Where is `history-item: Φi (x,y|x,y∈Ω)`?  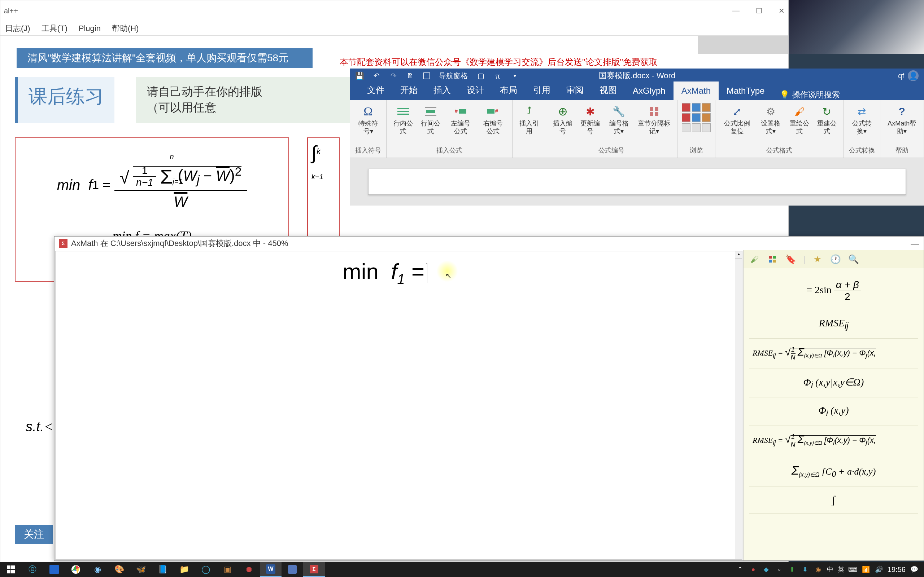 history-item: Φi (x,y|x,y∈Ω) is located at coordinates (834, 383).